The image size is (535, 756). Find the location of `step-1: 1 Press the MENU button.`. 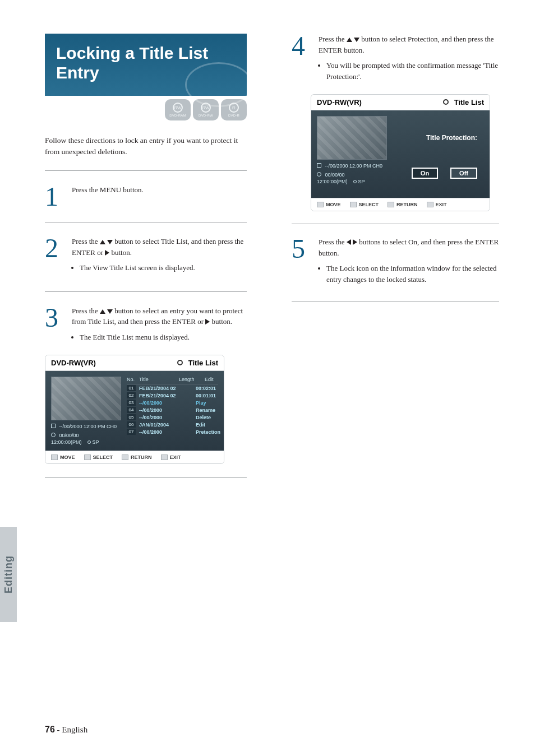

step-1: 1 Press the MENU button. is located at coordinates (146, 196).